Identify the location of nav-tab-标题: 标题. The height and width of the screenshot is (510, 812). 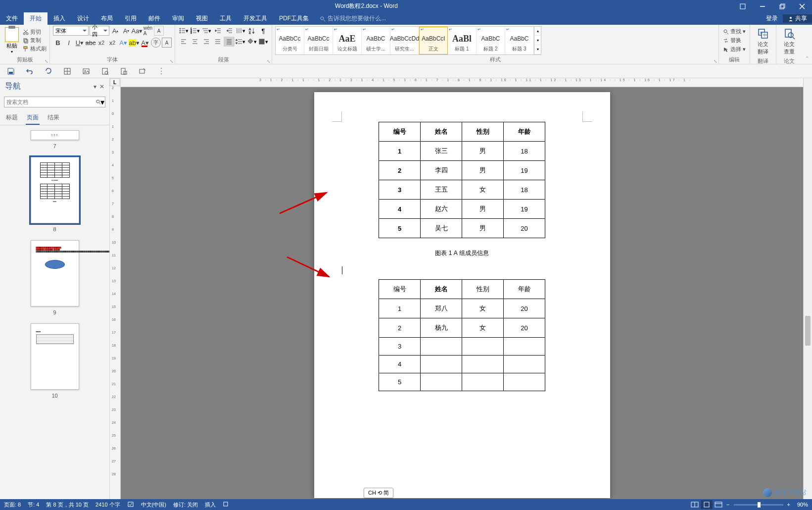
(12, 118).